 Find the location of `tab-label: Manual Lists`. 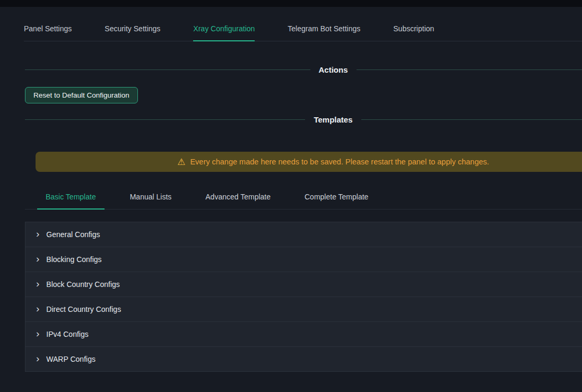

tab-label: Manual Lists is located at coordinates (151, 197).